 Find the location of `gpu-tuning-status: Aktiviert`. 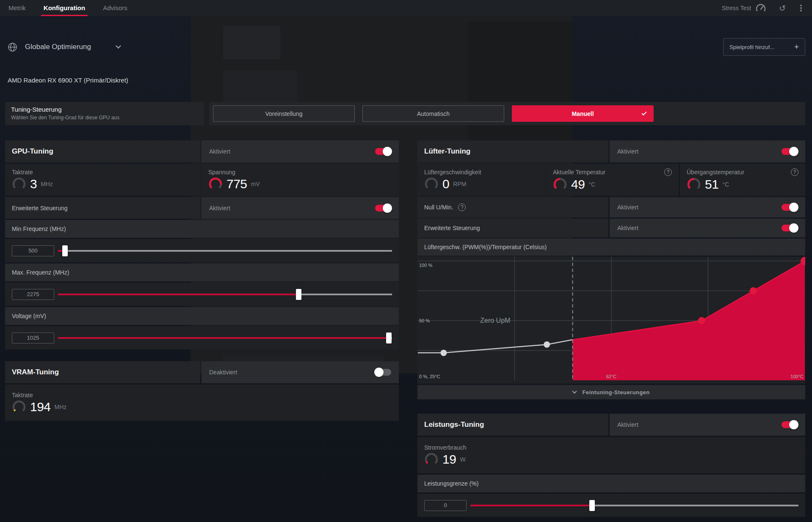

gpu-tuning-status: Aktiviert is located at coordinates (220, 151).